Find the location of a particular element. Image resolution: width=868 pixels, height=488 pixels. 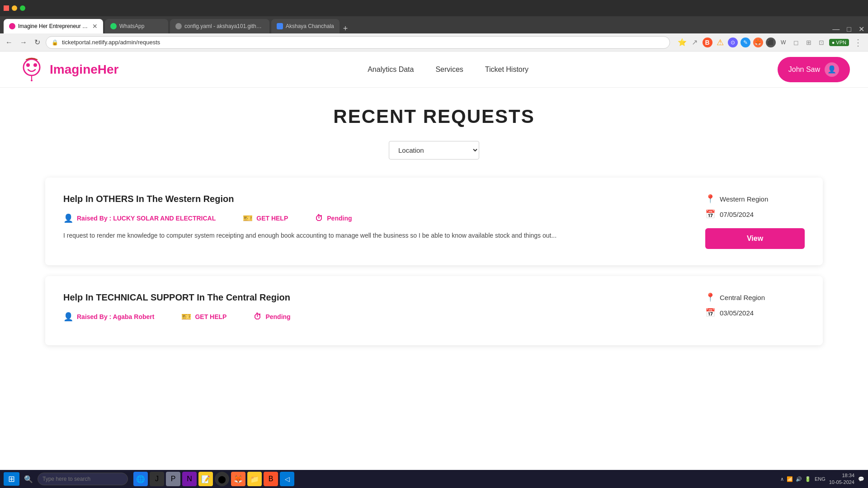

maximize-icon: □ is located at coordinates (849, 29).